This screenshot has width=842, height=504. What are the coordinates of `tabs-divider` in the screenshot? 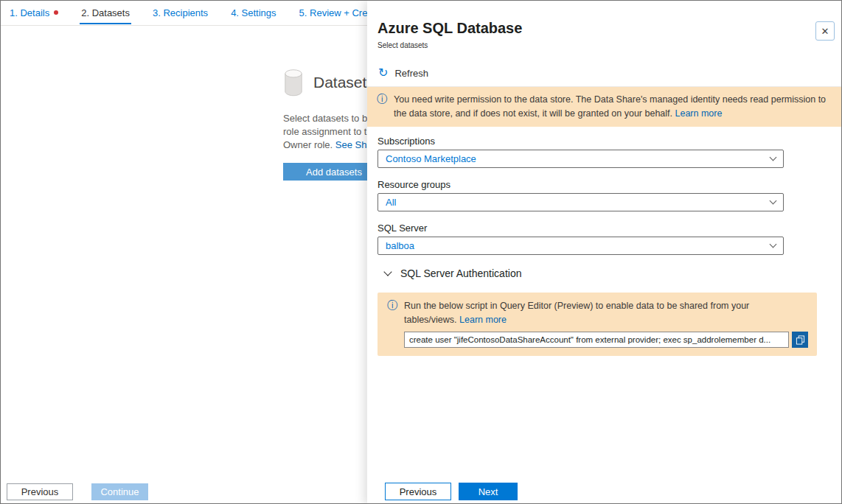 It's located at (184, 25).